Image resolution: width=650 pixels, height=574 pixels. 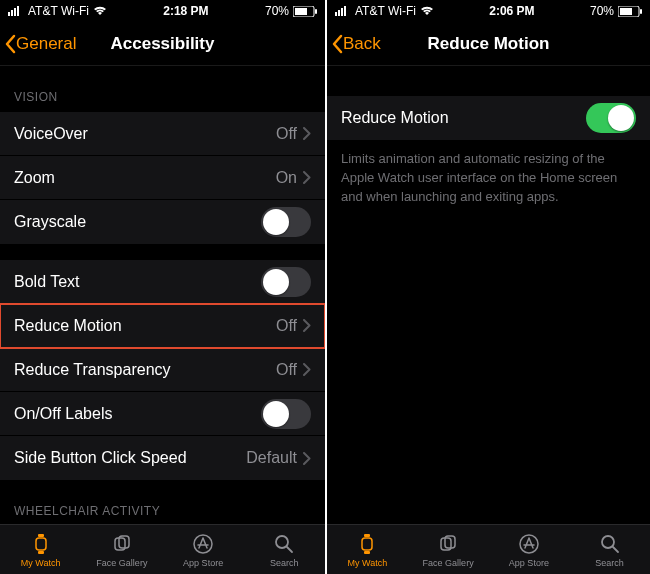 What do you see at coordinates (138, 282) in the screenshot?
I see `row-label: Bold Text` at bounding box center [138, 282].